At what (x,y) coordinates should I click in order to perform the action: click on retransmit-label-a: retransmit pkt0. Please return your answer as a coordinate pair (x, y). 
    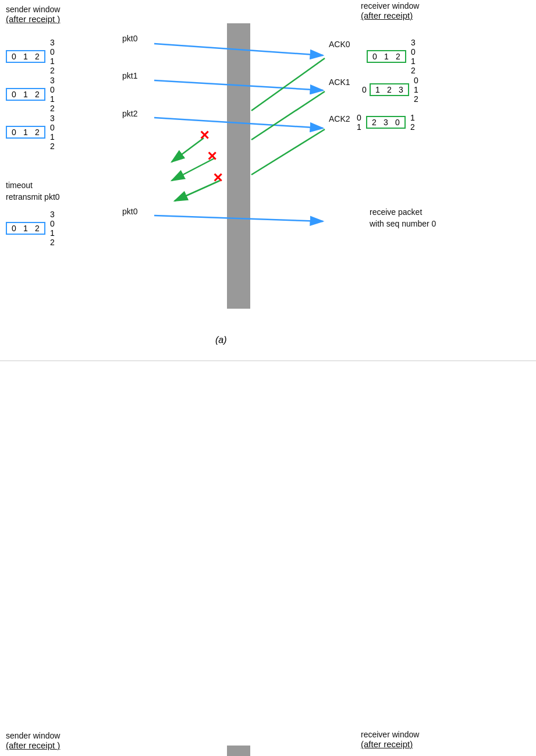
    Looking at the image, I should click on (33, 197).